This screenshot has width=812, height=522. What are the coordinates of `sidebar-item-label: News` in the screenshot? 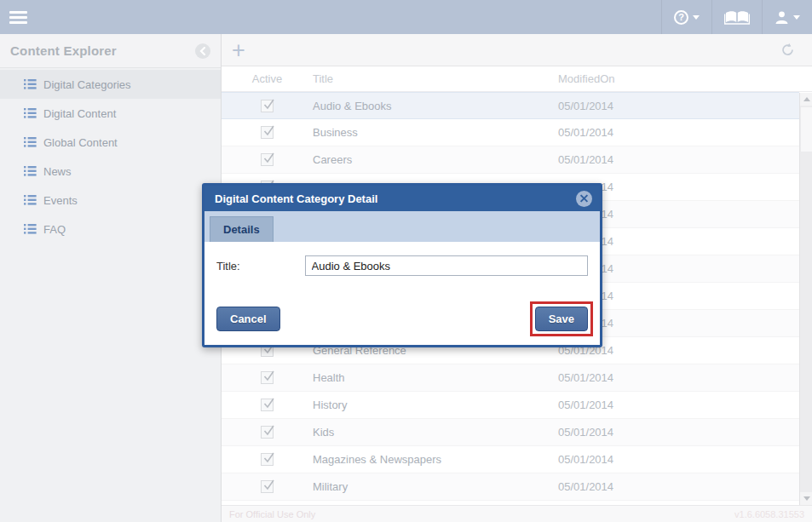 It's located at (58, 172).